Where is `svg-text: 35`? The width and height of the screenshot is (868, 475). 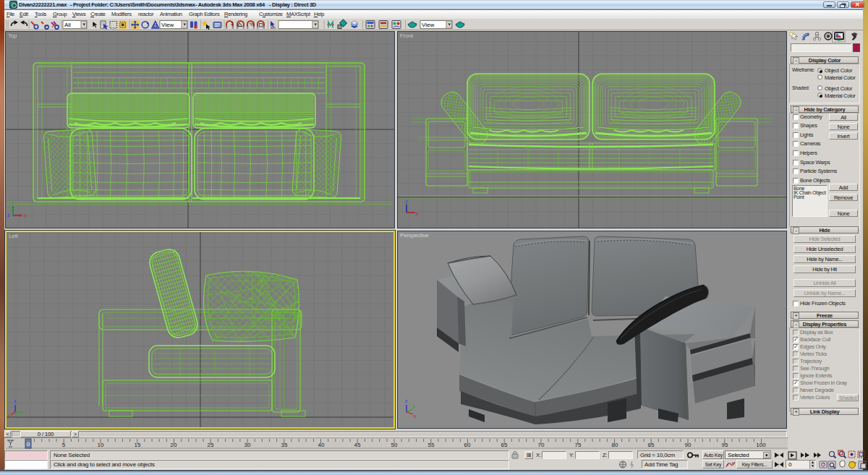
svg-text: 35 is located at coordinates (285, 445).